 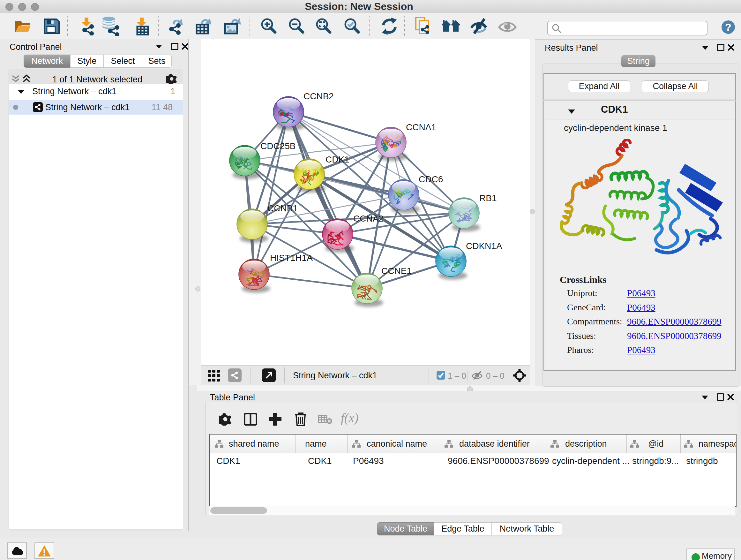 I want to click on svg-text: CDC25B, so click(x=278, y=146).